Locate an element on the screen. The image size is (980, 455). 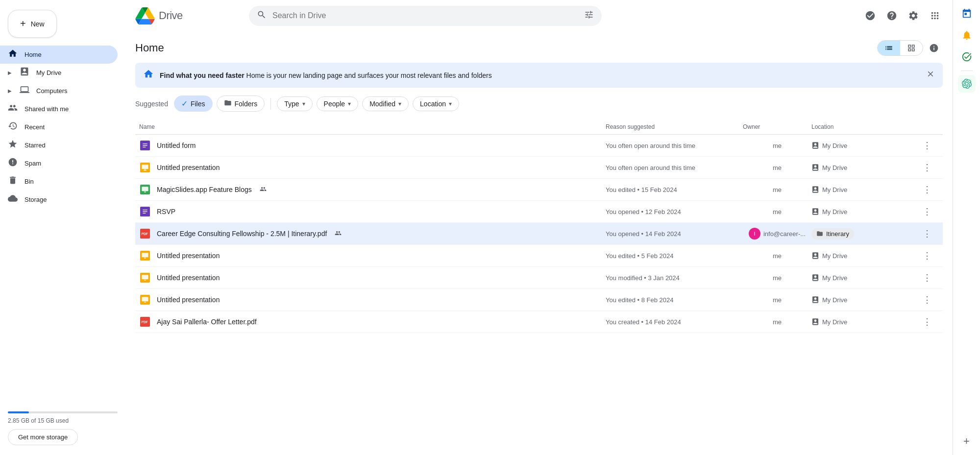
file-owner: info@career-... is located at coordinates (784, 234).